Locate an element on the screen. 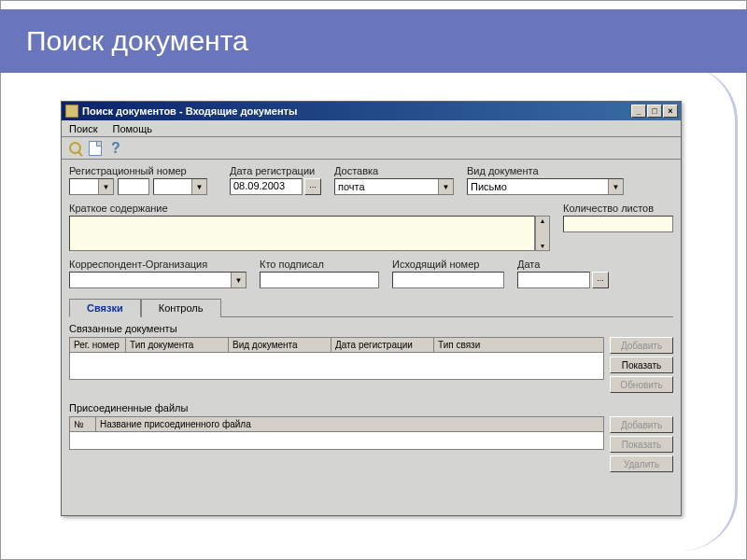 The image size is (747, 560). linked-show-button: Показать is located at coordinates (641, 365).